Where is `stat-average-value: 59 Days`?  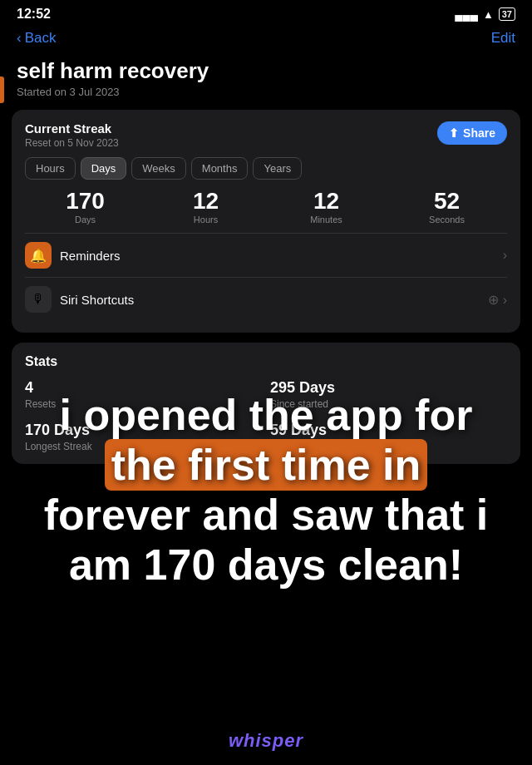
stat-average-value: 59 Days is located at coordinates (389, 431).